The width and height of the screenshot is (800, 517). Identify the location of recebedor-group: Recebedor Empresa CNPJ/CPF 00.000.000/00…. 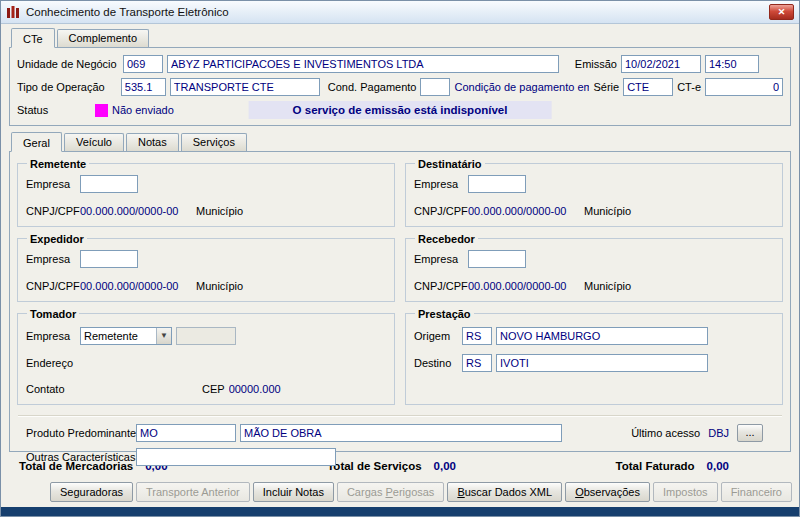
(594, 268).